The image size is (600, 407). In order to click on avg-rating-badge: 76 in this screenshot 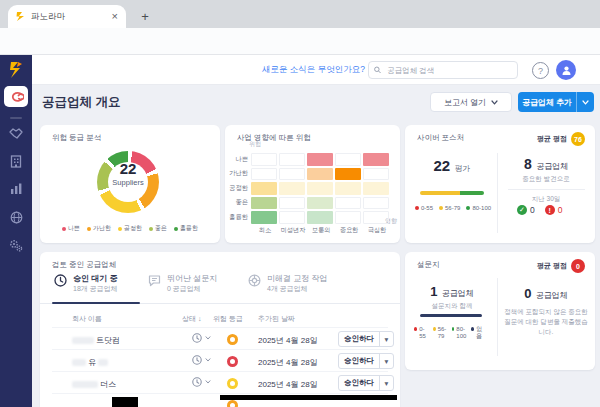, I will do `click(578, 139)`.